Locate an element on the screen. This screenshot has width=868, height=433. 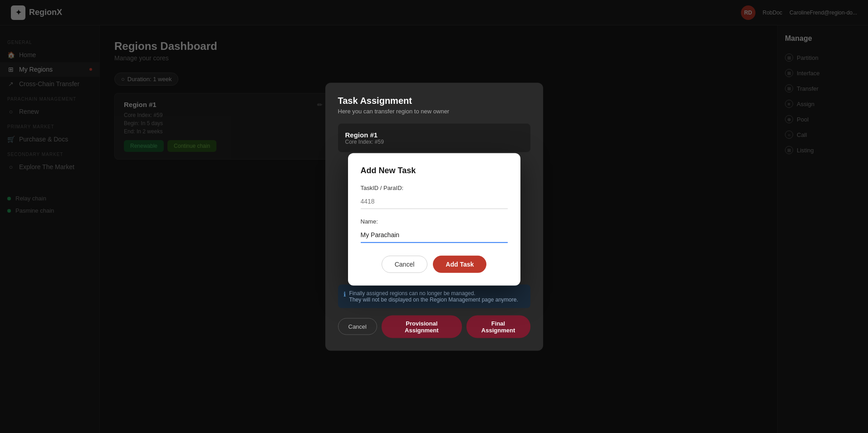
region-info-name: Region #1 is located at coordinates (434, 134).